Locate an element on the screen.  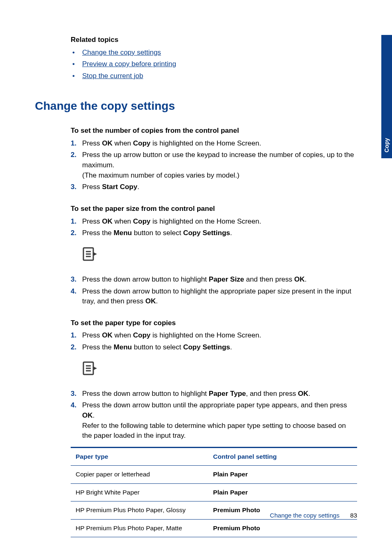
related-topics-block: Related topics Change the copy settings … is located at coordinates (214, 58).